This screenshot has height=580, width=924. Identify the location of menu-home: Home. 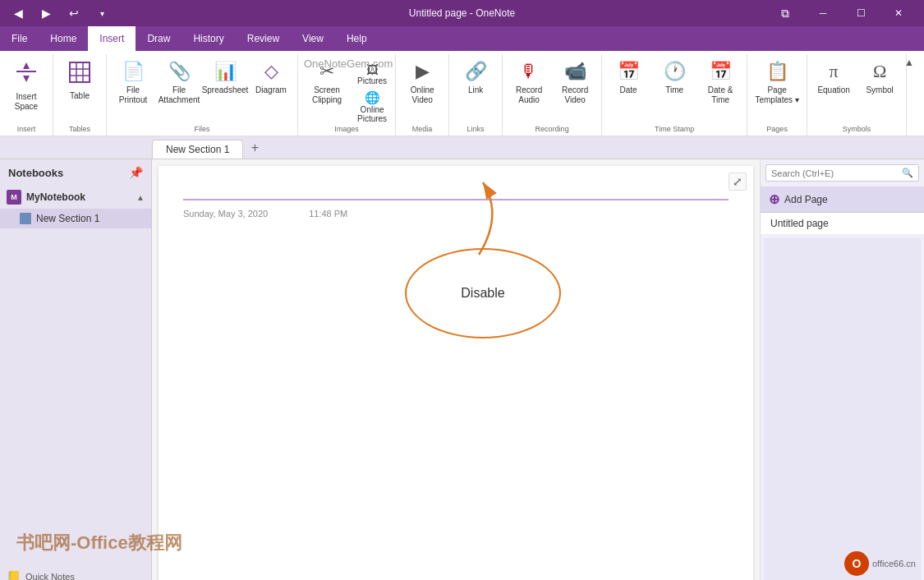
(63, 39).